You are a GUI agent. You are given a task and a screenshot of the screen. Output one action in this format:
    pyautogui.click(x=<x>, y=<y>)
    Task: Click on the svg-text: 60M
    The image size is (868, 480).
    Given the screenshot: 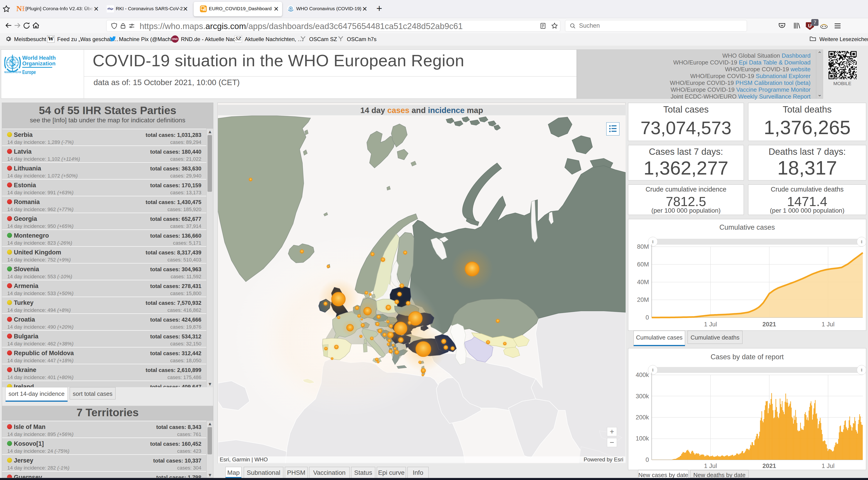 What is the action you would take?
    pyautogui.click(x=643, y=264)
    